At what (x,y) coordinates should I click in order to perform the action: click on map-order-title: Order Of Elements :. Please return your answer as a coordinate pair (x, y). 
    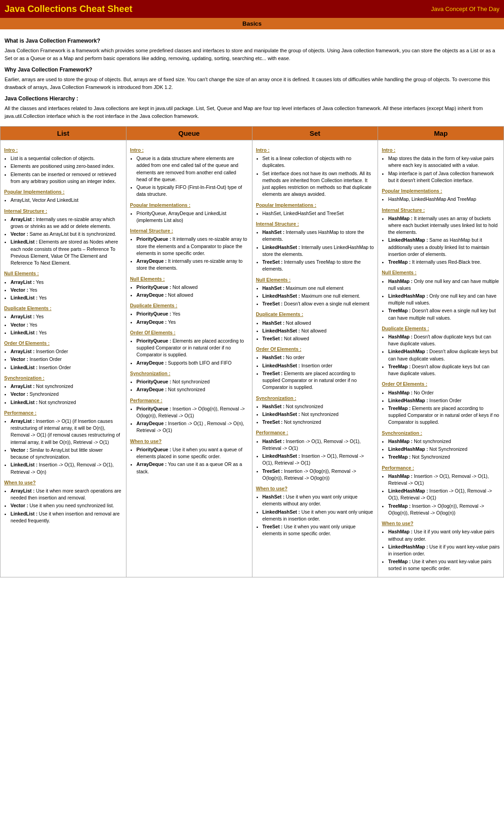
    Looking at the image, I should click on (441, 384).